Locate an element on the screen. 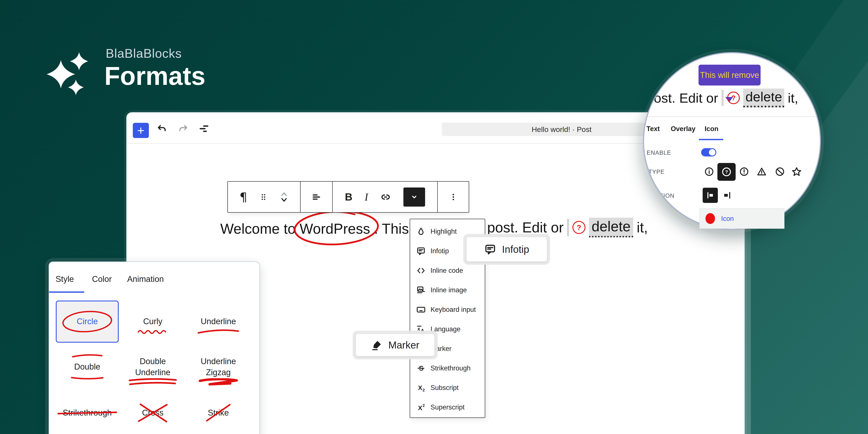  icon-row-label: Icon is located at coordinates (727, 219).